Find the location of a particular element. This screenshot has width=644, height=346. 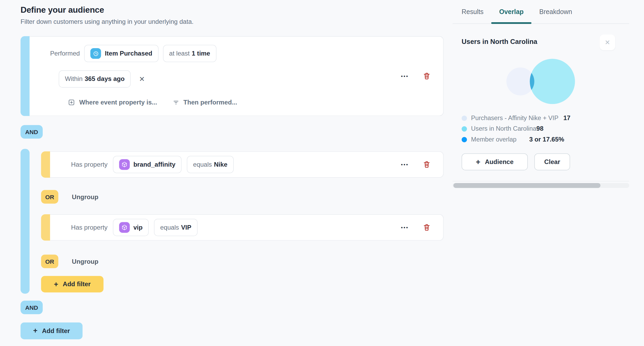

legend-value: 17 is located at coordinates (567, 118).